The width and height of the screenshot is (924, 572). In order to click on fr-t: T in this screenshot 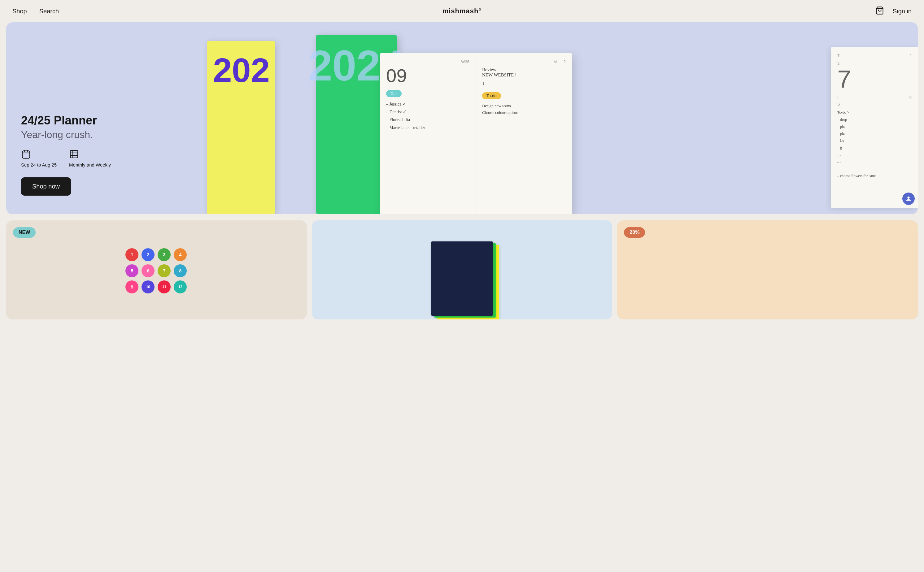, I will do `click(838, 56)`.